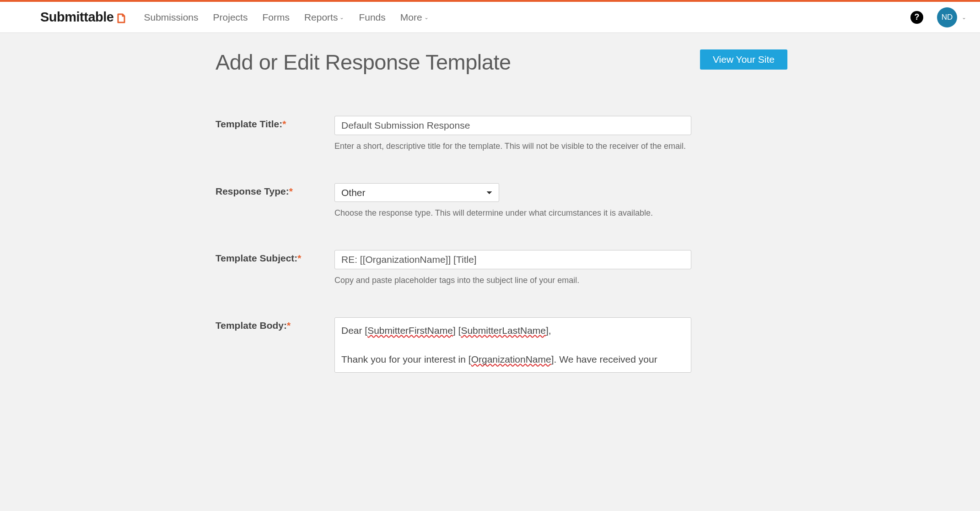  I want to click on field-template-title: Enter a short, descriptive title for the…, so click(513, 134).